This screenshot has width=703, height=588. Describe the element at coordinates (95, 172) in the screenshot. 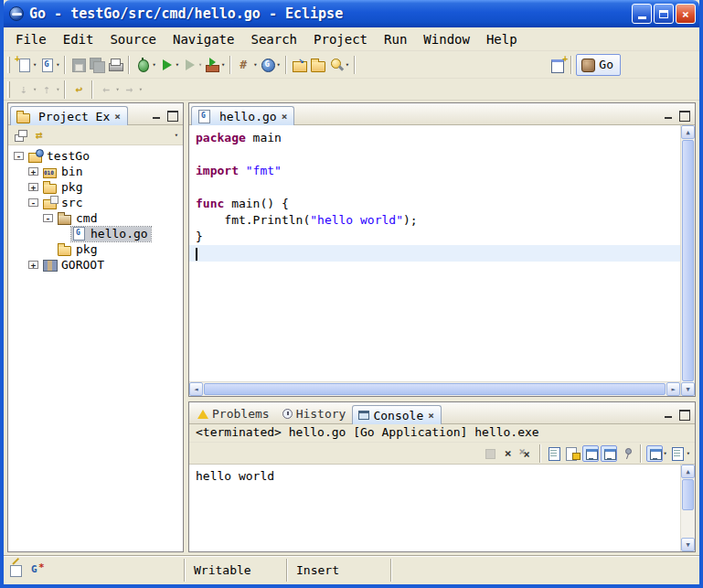

I see `tree-item-bin: + bin` at that location.